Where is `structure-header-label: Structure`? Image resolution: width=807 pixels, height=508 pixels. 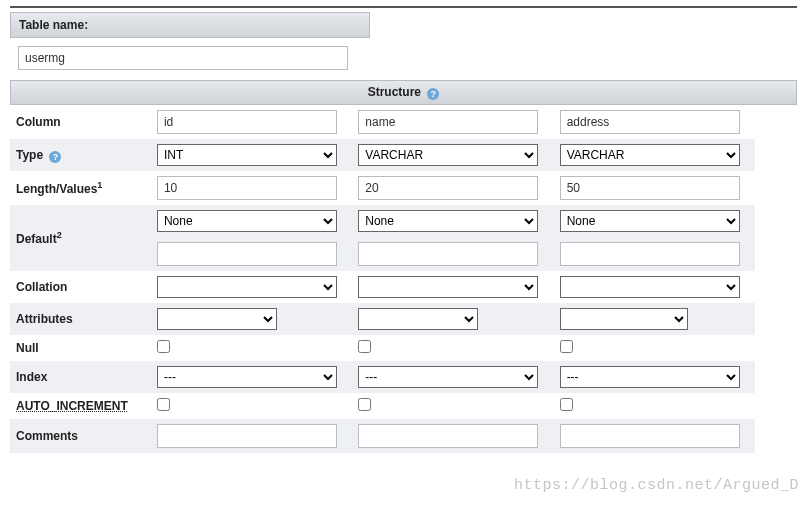 structure-header-label: Structure is located at coordinates (394, 92).